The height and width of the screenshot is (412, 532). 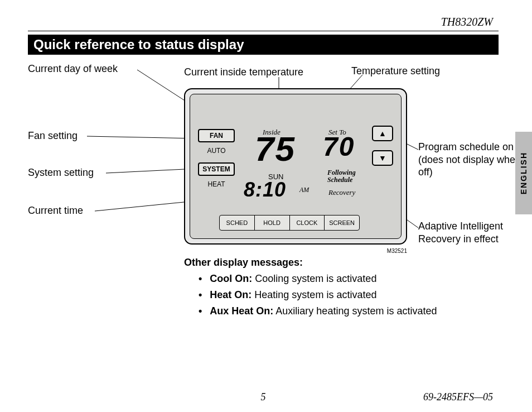 I want to click on top-rule, so click(x=263, y=31).